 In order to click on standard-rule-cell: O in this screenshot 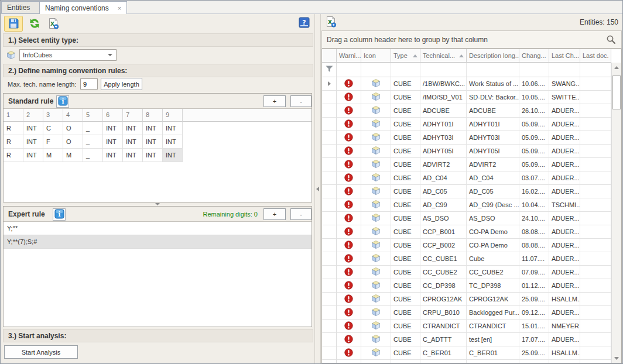, I will do `click(73, 142)`.